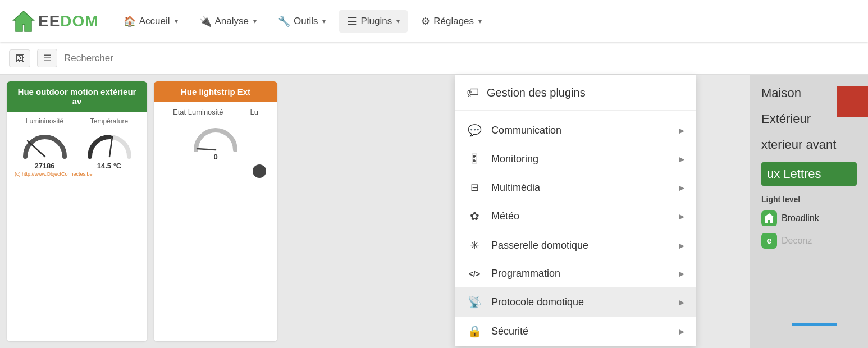 This screenshot has width=868, height=348. Describe the element at coordinates (575, 216) in the screenshot. I see `dropdown-item-meteo: ✿ Météo ▶` at that location.